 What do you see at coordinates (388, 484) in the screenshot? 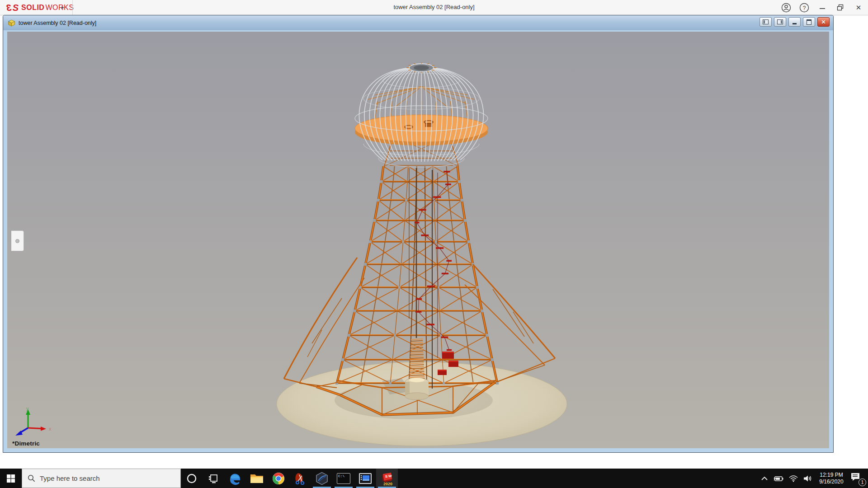
I see `solidworks-year-badge: 2020` at bounding box center [388, 484].